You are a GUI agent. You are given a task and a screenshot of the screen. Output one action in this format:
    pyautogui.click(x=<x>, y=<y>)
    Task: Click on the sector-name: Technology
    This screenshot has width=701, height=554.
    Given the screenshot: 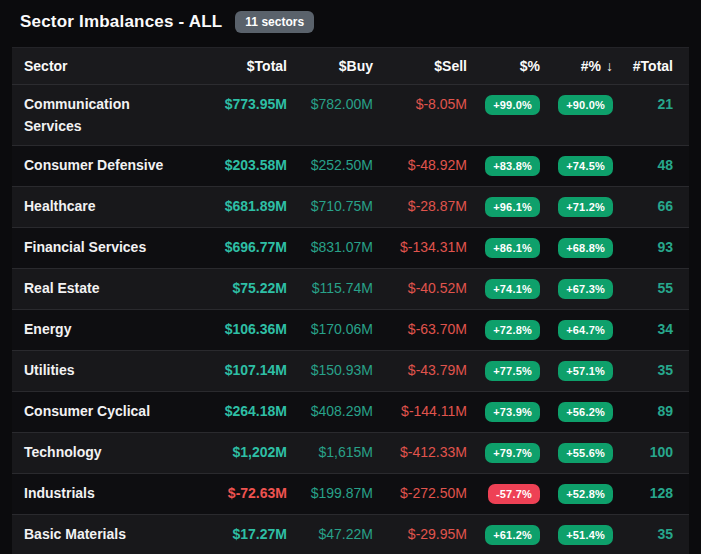 What is the action you would take?
    pyautogui.click(x=94, y=454)
    